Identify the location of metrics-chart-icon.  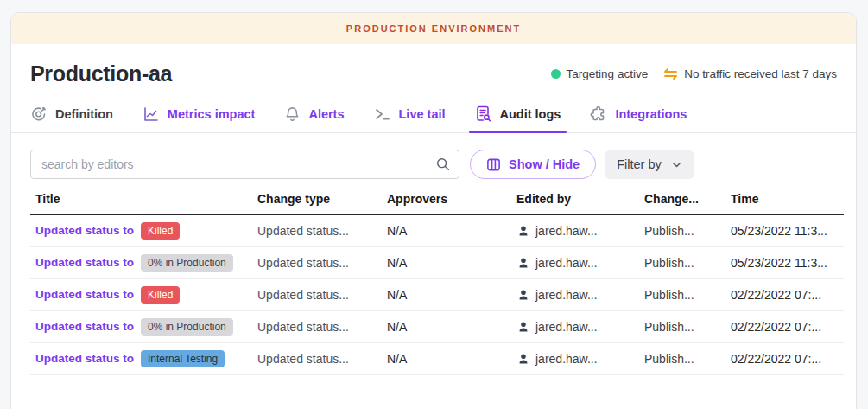
(151, 114).